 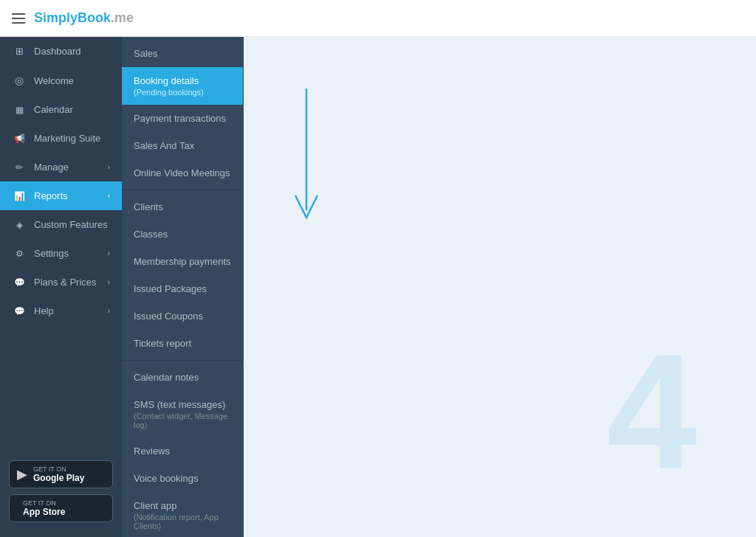 I want to click on manage-chevron-icon: ›, so click(x=109, y=167).